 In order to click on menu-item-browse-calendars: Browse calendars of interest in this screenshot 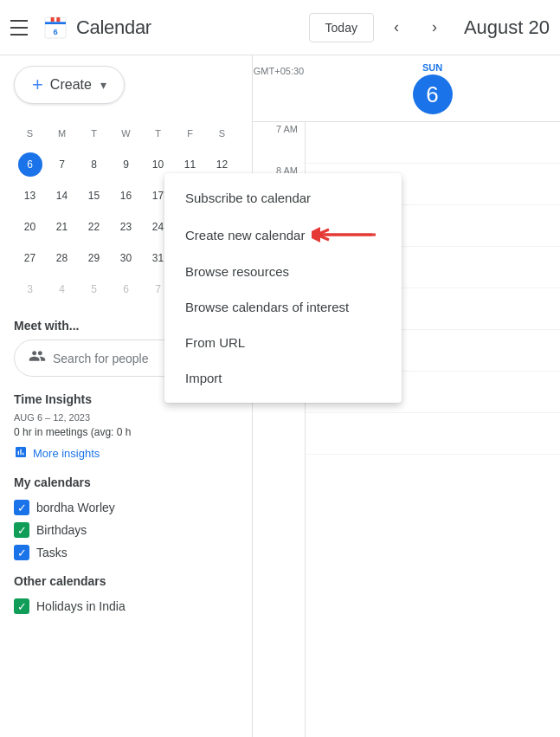, I will do `click(283, 307)`.